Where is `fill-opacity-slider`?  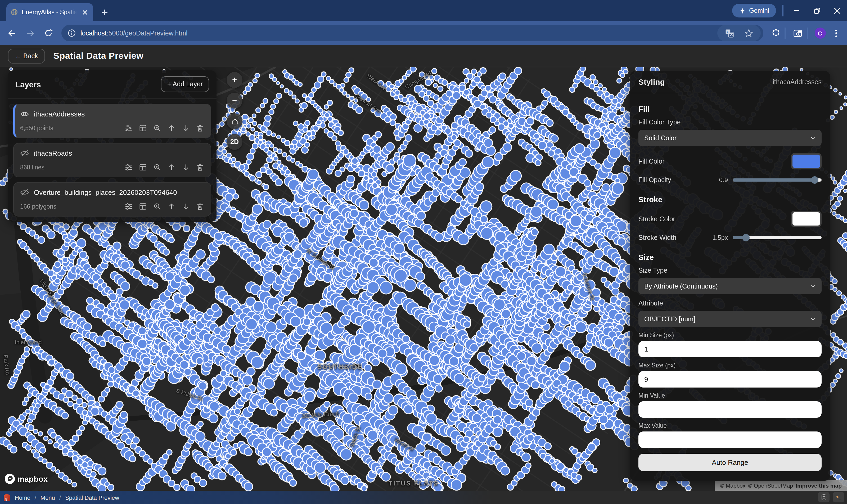
fill-opacity-slider is located at coordinates (777, 180).